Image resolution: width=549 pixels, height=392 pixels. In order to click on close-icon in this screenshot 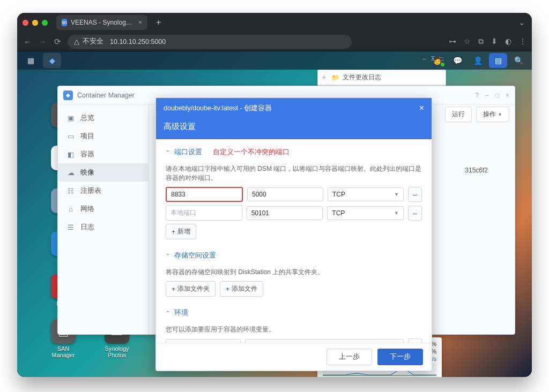, I will do `click(26, 22)`.